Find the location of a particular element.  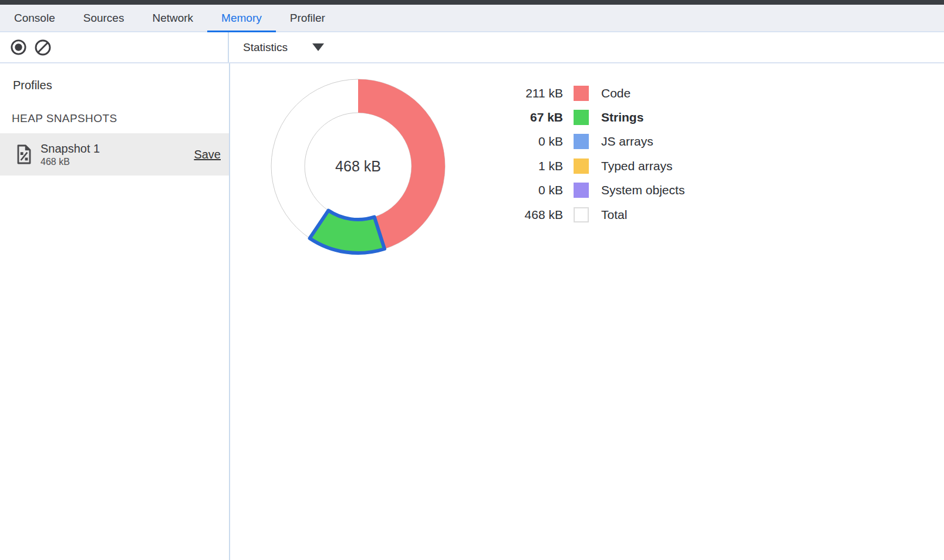

sidebar-title: Profiles is located at coordinates (121, 86).